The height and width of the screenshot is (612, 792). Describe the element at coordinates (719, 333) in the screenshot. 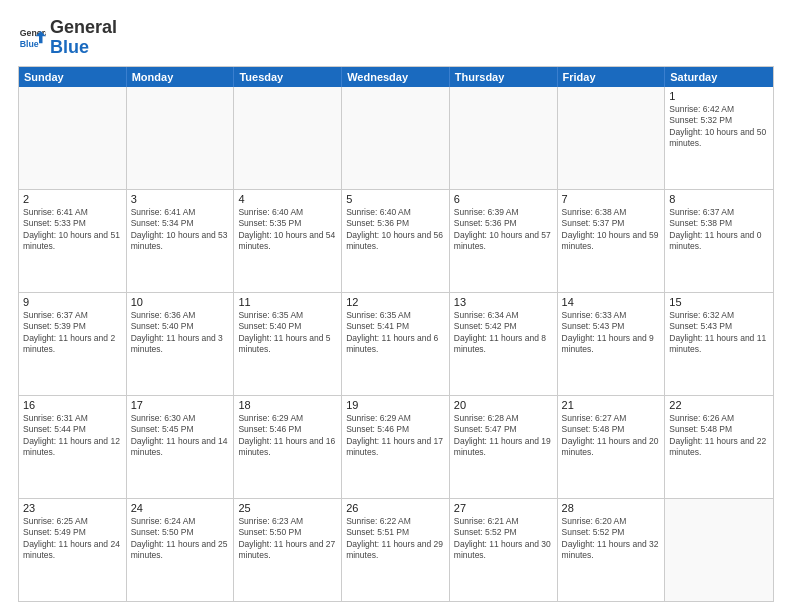

I see `day-info: Sunrise: 6:32 AM Sunset: 5:43 PM Dayligh…` at that location.